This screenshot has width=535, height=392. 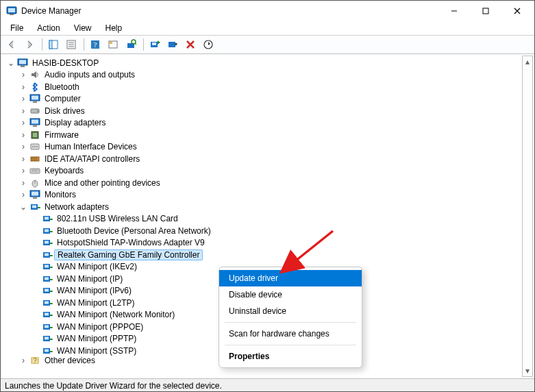 What do you see at coordinates (131, 45) in the screenshot?
I see `scan-hardware-button` at bounding box center [131, 45].